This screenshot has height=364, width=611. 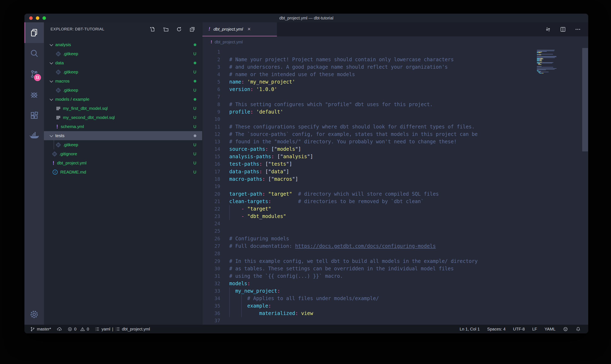 What do you see at coordinates (78, 329) in the screenshot?
I see `problems-status: 0 0` at bounding box center [78, 329].